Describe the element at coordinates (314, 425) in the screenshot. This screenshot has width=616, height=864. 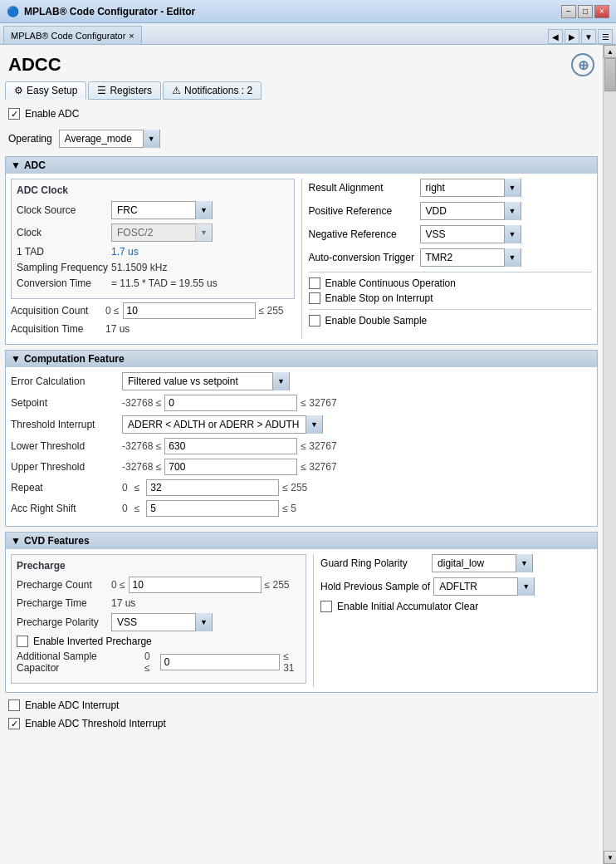
I see `threshold-interrupt-arrow: ▼` at that location.